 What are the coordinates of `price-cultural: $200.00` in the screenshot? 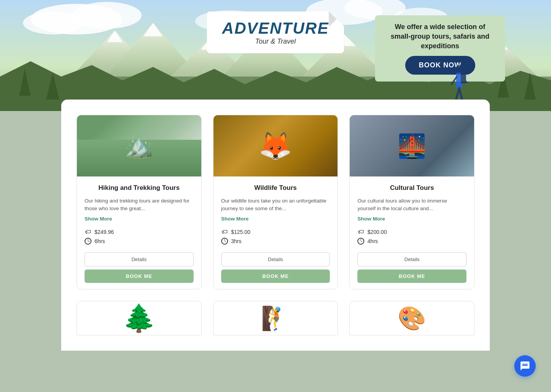 It's located at (377, 232).